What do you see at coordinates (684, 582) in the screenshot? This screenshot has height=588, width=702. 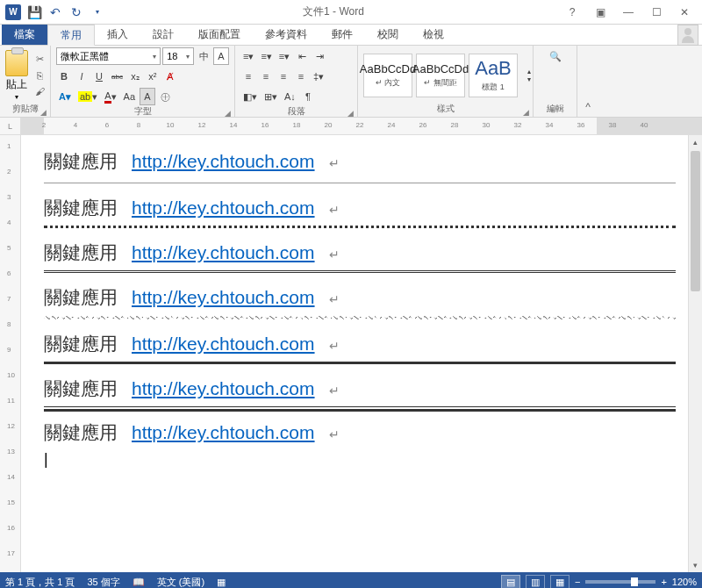 I see `zoom-level: 120%` at bounding box center [684, 582].